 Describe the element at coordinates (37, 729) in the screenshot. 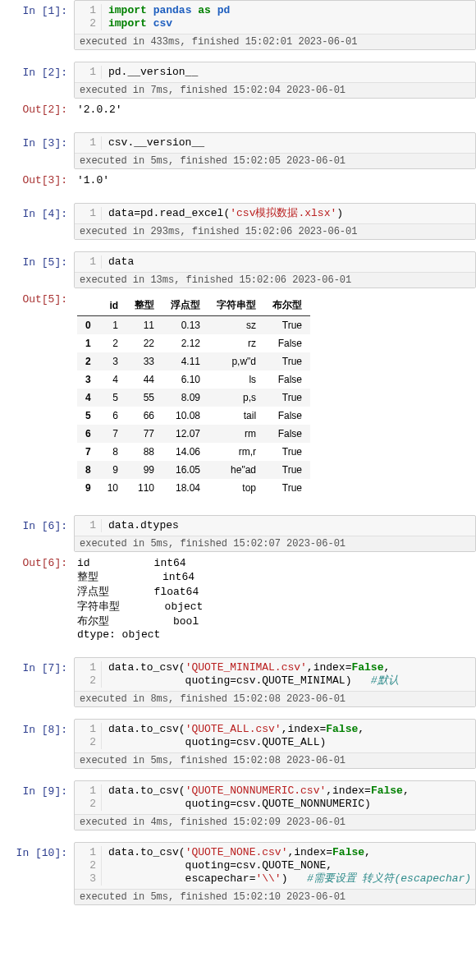

I see `in-prompt: In [8]:` at that location.